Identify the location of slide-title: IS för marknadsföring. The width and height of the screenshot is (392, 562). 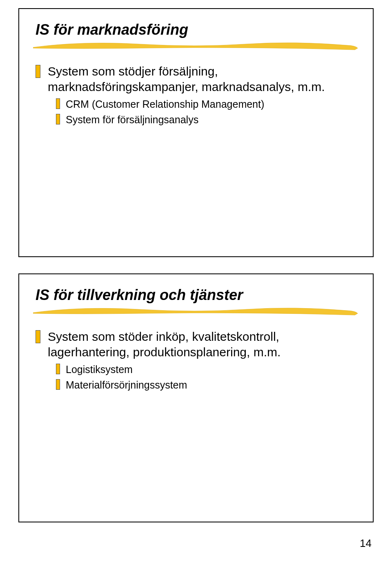
(196, 30).